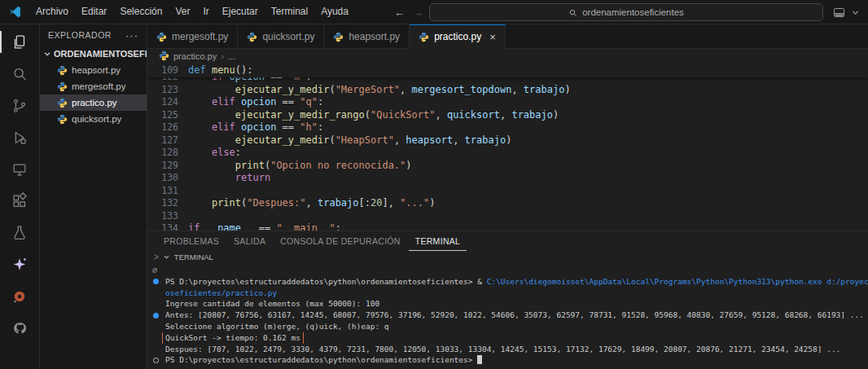  I want to click on ai-sparkle-icon, so click(20, 264).